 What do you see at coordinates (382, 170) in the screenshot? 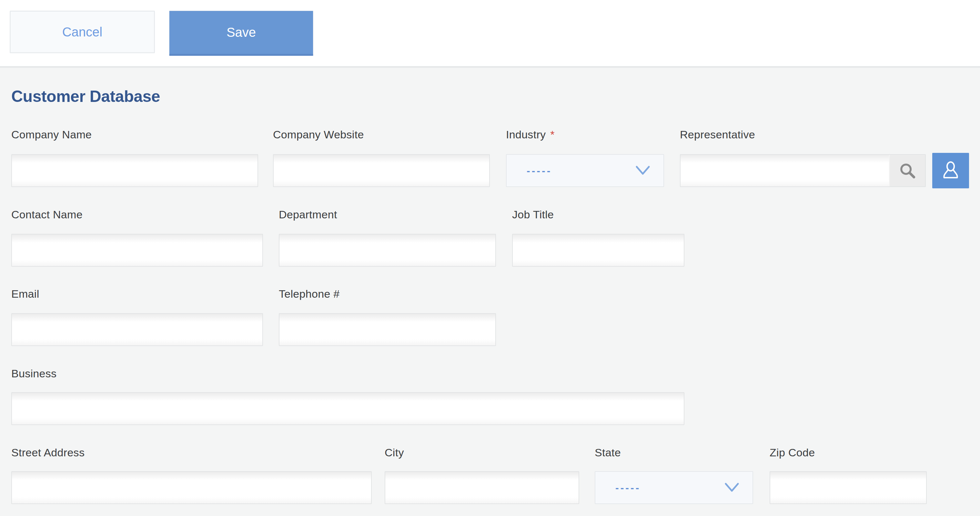
I see `company-website-input` at bounding box center [382, 170].